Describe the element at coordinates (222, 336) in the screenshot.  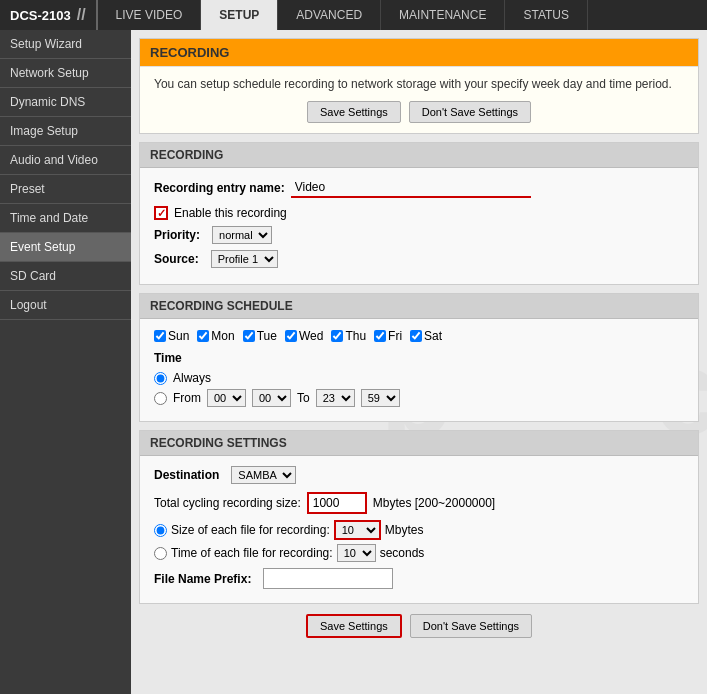
I see `label-mon: Mon` at that location.